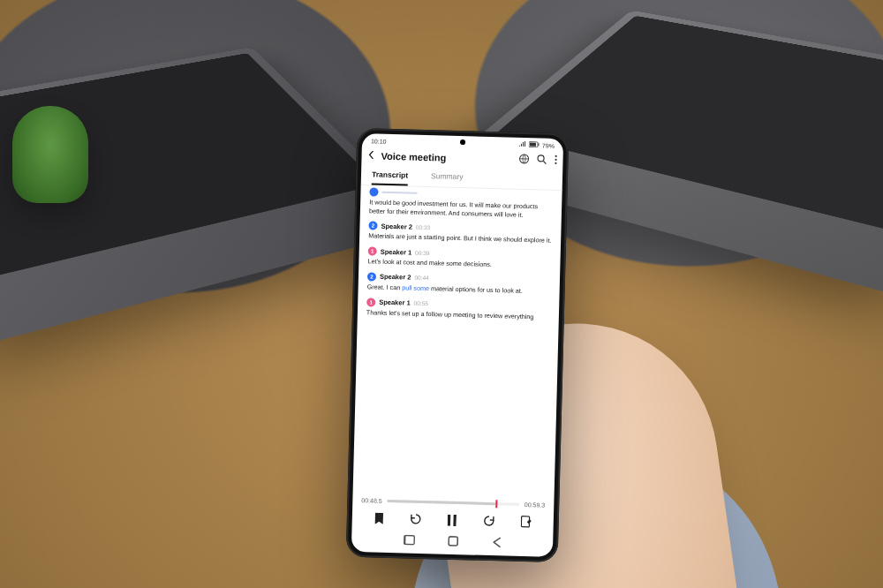  What do you see at coordinates (452, 543) in the screenshot?
I see `android-nav-bar` at bounding box center [452, 543].